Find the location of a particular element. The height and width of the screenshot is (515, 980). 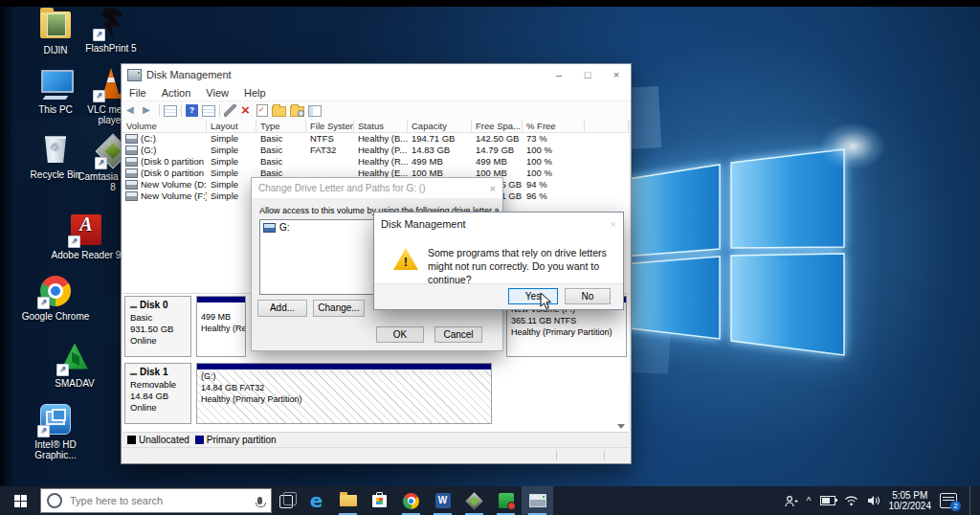

table-cell: Healthy (B... is located at coordinates (381, 139).